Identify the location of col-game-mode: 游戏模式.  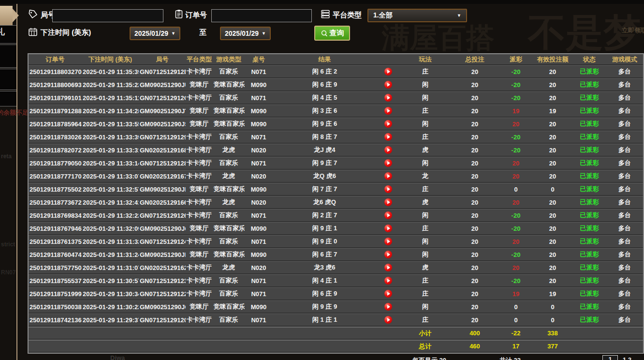
(625, 60).